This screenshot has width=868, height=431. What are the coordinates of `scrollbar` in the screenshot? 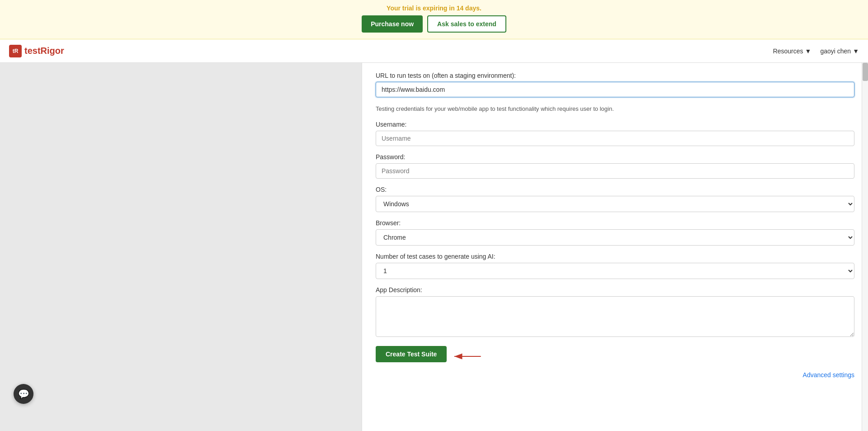 It's located at (865, 247).